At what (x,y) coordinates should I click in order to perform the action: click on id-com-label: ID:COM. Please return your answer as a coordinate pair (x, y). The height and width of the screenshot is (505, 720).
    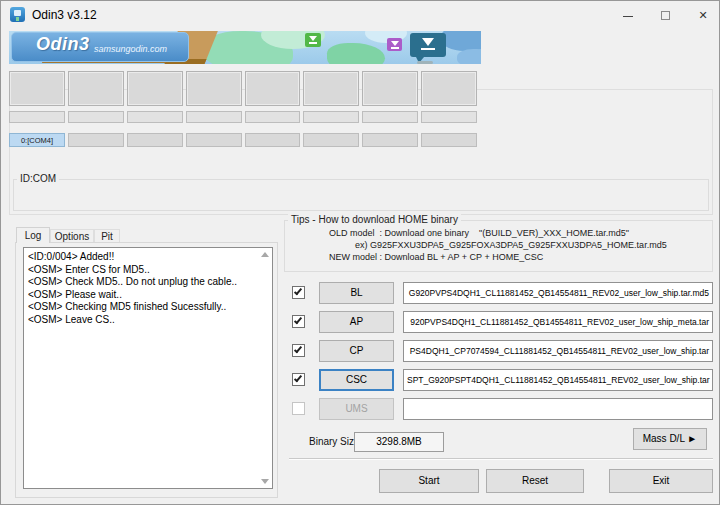
    Looking at the image, I should click on (38, 178).